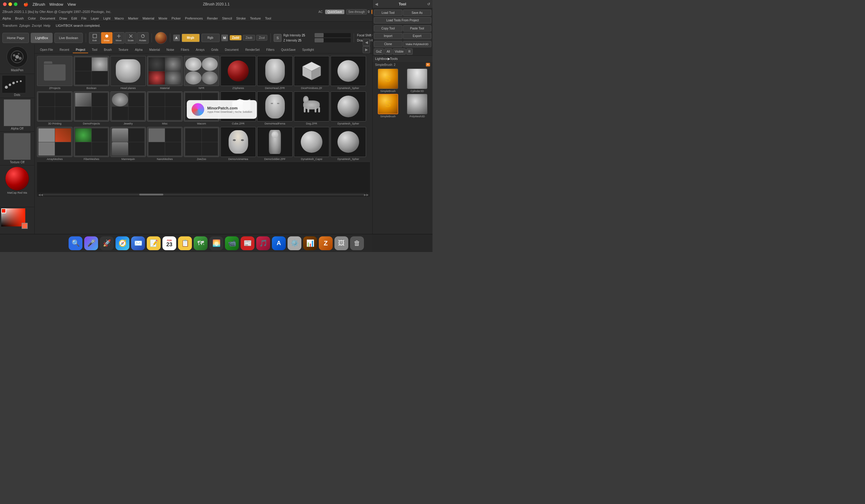  Describe the element at coordinates (55, 108) in the screenshot. I see `grid-item-3dprinting: 3D Printing` at that location.